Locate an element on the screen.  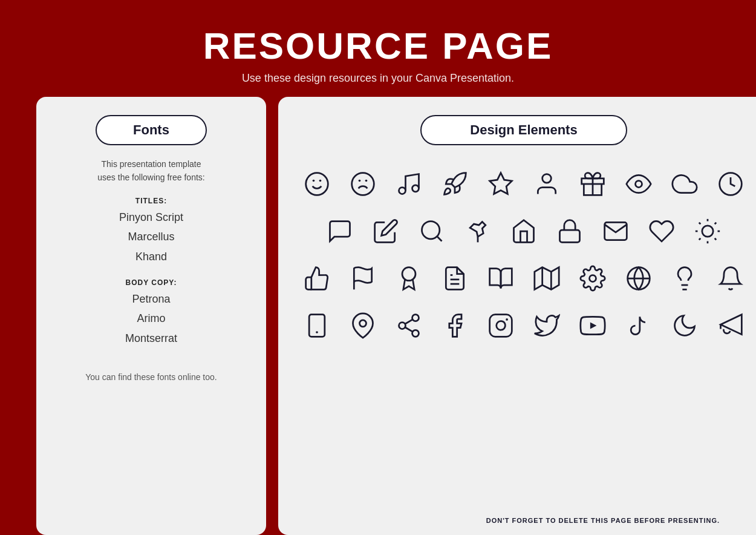
lock-icon is located at coordinates (570, 231).